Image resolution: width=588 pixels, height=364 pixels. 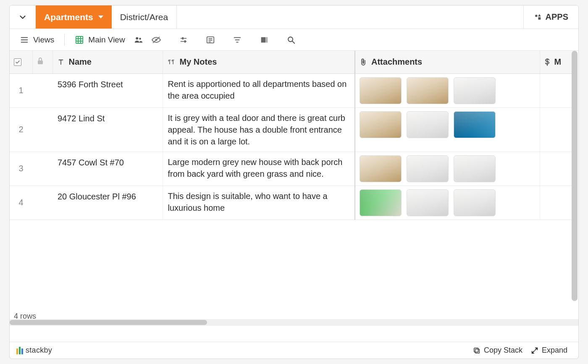 What do you see at coordinates (558, 62) in the screenshot?
I see `column-label: M` at bounding box center [558, 62].